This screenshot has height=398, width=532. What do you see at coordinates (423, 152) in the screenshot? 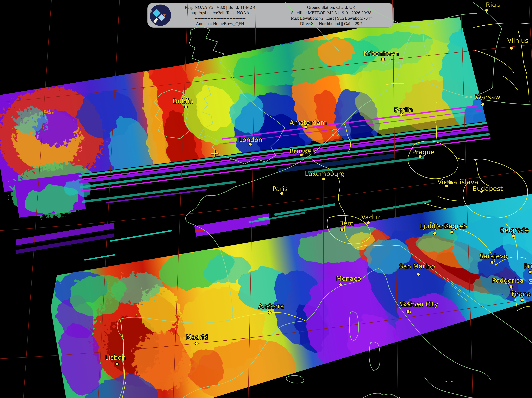
I see `city-label: Prague` at bounding box center [423, 152].